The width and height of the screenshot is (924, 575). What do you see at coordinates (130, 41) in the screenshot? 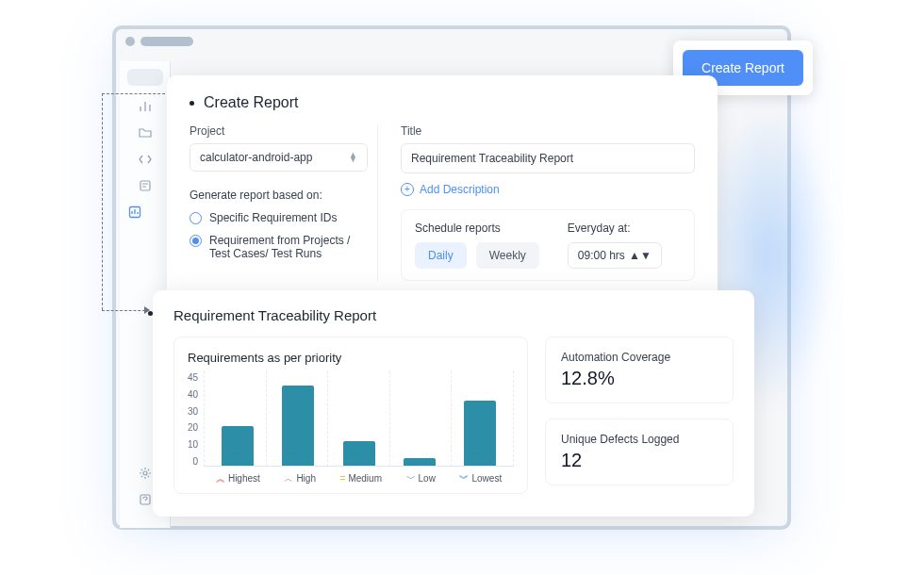
I see `window-control-dot` at bounding box center [130, 41].